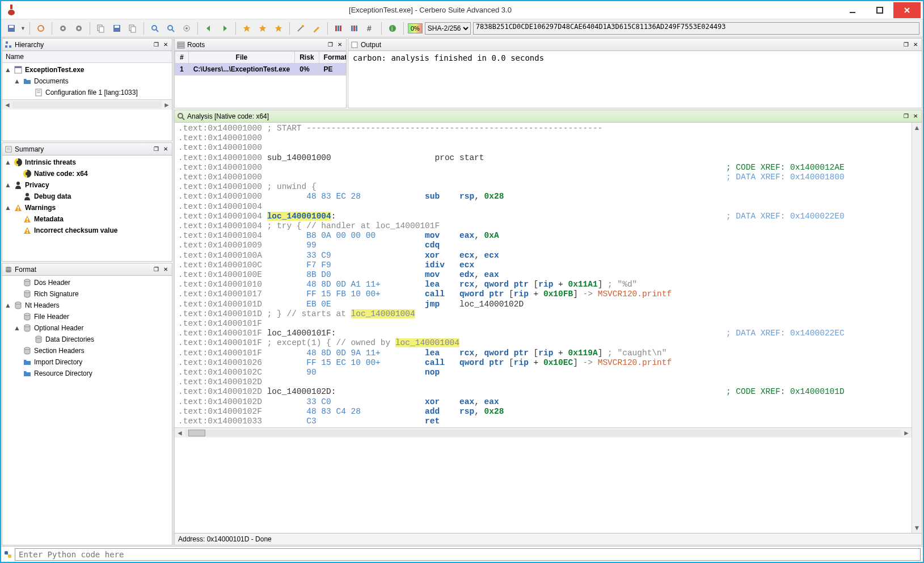 This screenshot has height=563, width=924. Describe the element at coordinates (87, 202) in the screenshot. I see `summary-panel: Summary ❐ ✕ ▲Intrinsic threatsNative cod…` at that location.